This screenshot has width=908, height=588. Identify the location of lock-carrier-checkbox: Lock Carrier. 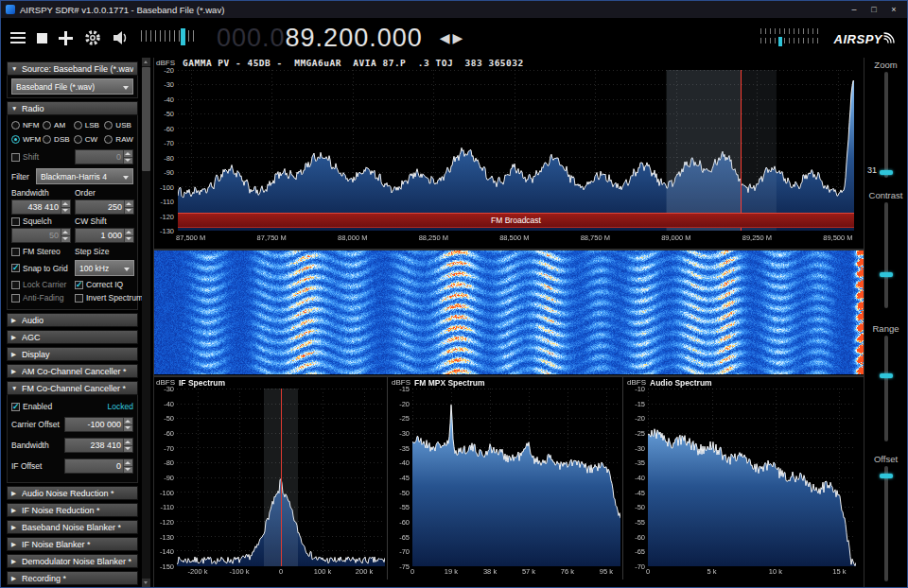
(42, 285).